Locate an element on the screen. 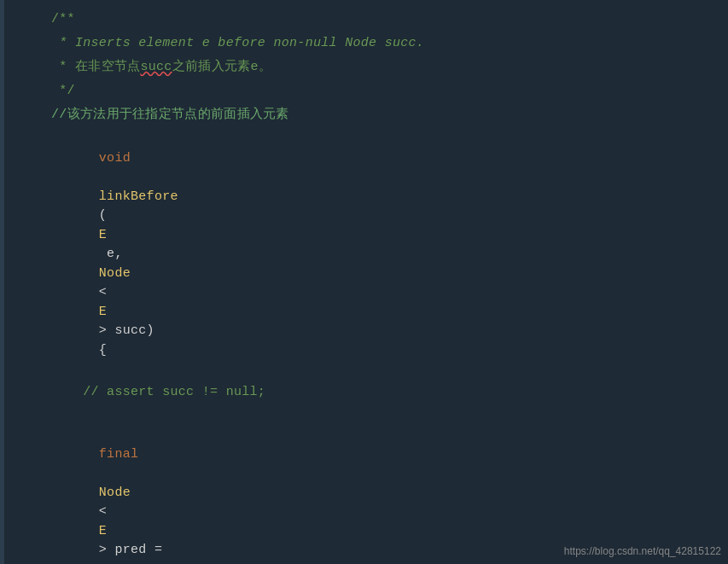  code-8: final Node < E > pred = succ . prev ; is located at coordinates (111, 486).